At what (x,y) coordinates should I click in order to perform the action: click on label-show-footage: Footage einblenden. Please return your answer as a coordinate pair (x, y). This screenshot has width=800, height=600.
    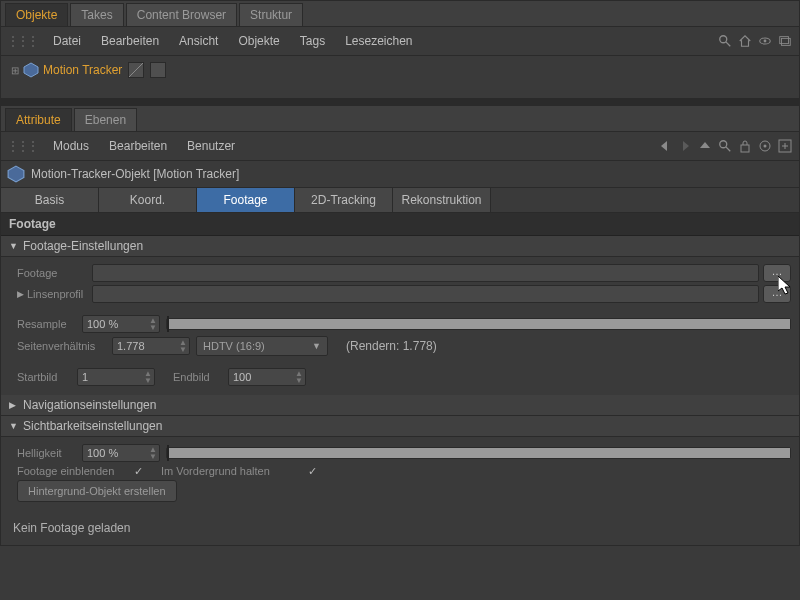
    Looking at the image, I should click on (72, 471).